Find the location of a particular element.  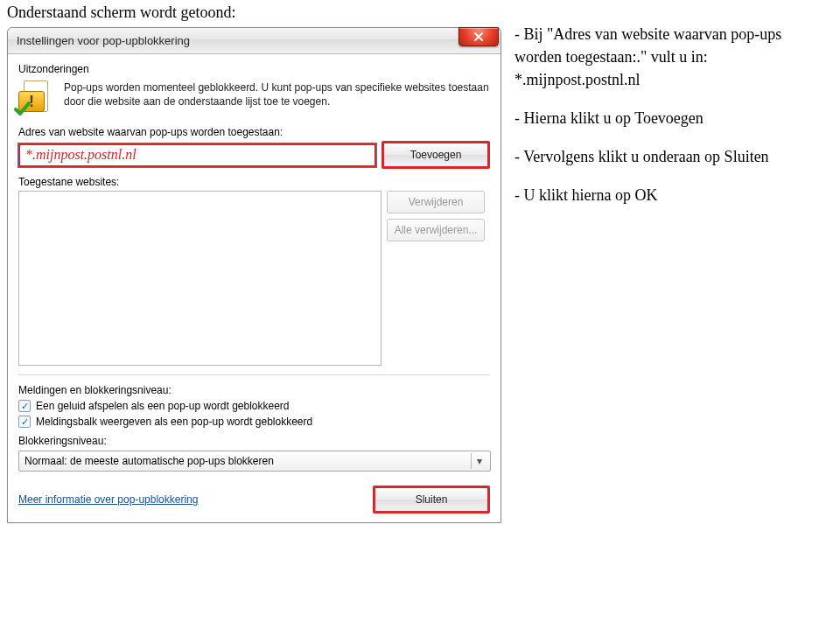

play-sound-label: Een geluid afspelen als een pop-up wordt… is located at coordinates (163, 406).